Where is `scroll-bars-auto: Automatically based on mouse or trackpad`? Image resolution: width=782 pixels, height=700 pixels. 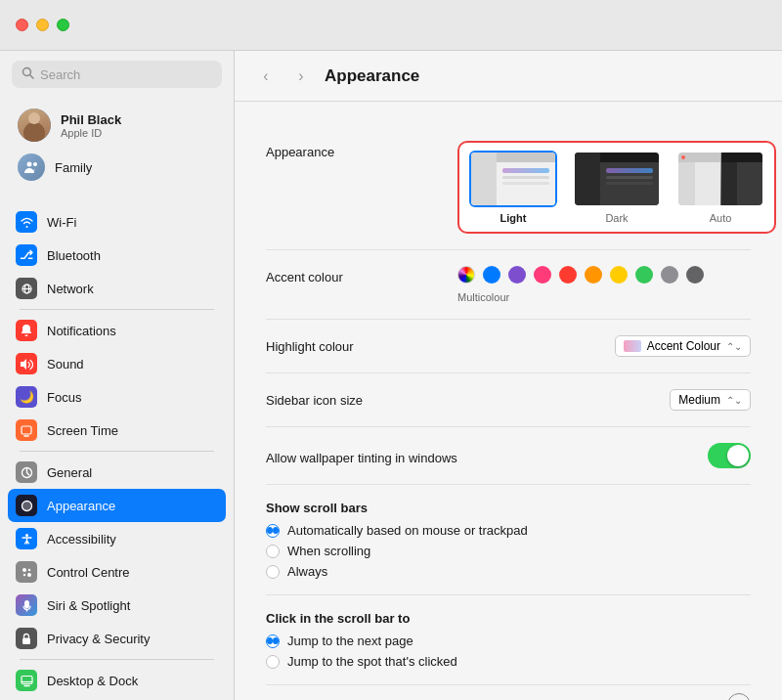 scroll-bars-auto: Automatically based on mouse or trackpad is located at coordinates (508, 530).